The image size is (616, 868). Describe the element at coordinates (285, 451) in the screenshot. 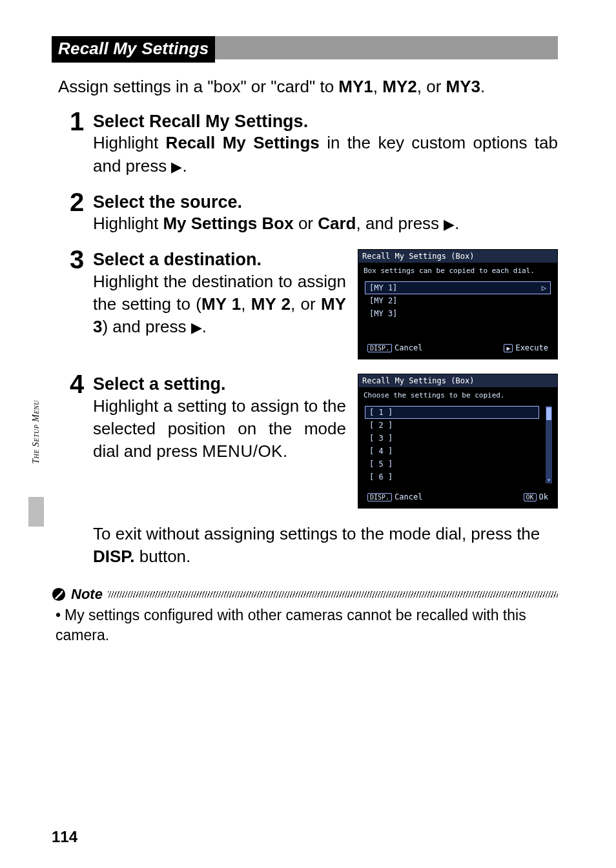

I see `step-4-body-b: .` at that location.